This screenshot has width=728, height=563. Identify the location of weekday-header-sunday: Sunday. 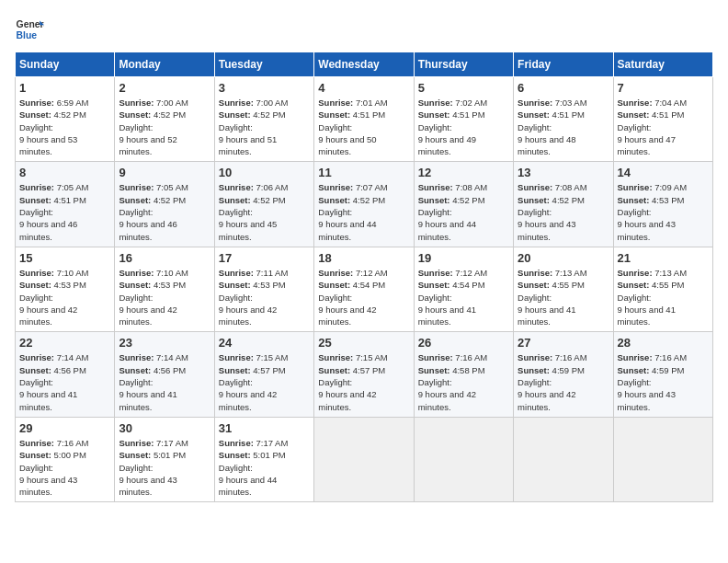
(65, 64).